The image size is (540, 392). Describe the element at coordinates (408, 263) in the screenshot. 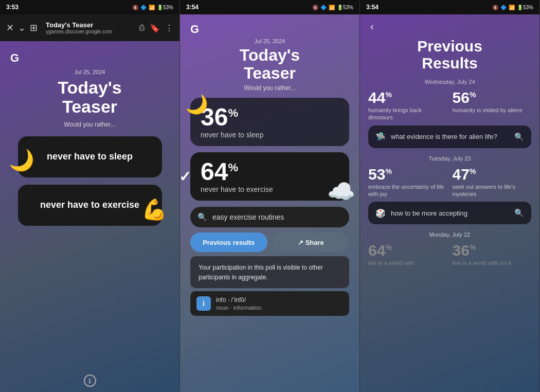

I see `stat-label-mon-1: live in a world with` at that location.